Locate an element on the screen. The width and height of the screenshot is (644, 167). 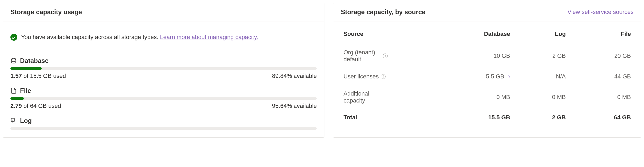
database-icon is located at coordinates (14, 61).